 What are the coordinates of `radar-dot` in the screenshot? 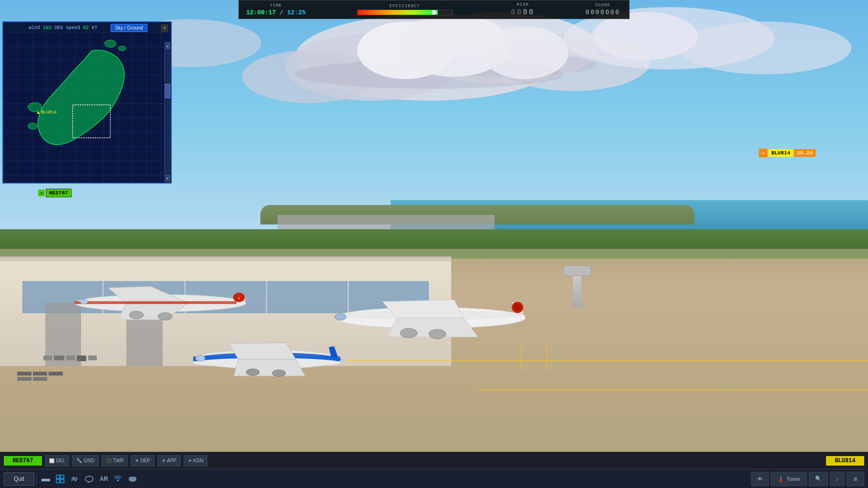 It's located at (38, 112).